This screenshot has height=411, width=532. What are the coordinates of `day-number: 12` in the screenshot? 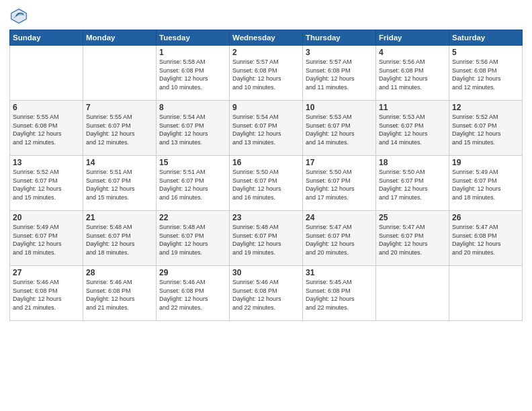 It's located at (486, 107).